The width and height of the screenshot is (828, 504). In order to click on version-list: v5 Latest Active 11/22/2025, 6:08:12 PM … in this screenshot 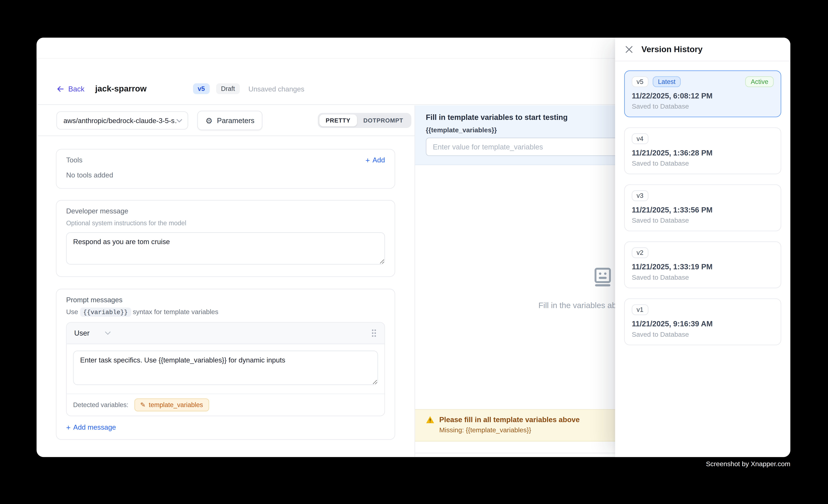, I will do `click(703, 208)`.